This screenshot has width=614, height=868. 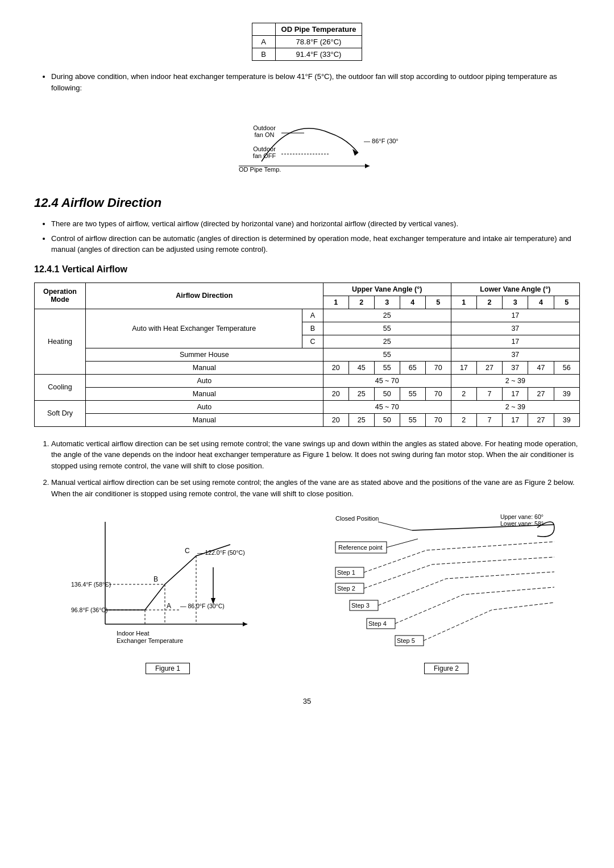 I want to click on uv-sdm2: 25, so click(x=362, y=420).